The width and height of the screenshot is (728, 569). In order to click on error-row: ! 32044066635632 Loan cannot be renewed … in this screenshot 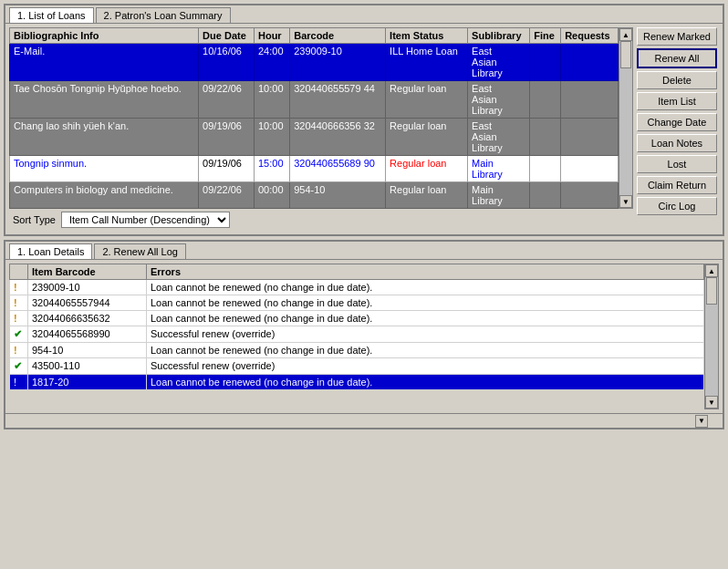, I will do `click(358, 319)`.